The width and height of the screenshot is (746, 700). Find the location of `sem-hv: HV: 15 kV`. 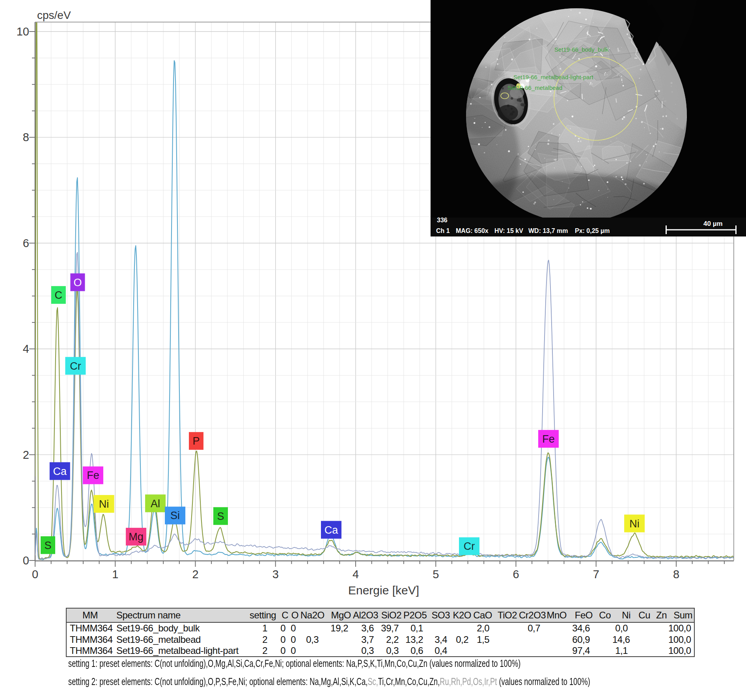

sem-hv: HV: 15 kV is located at coordinates (509, 231).